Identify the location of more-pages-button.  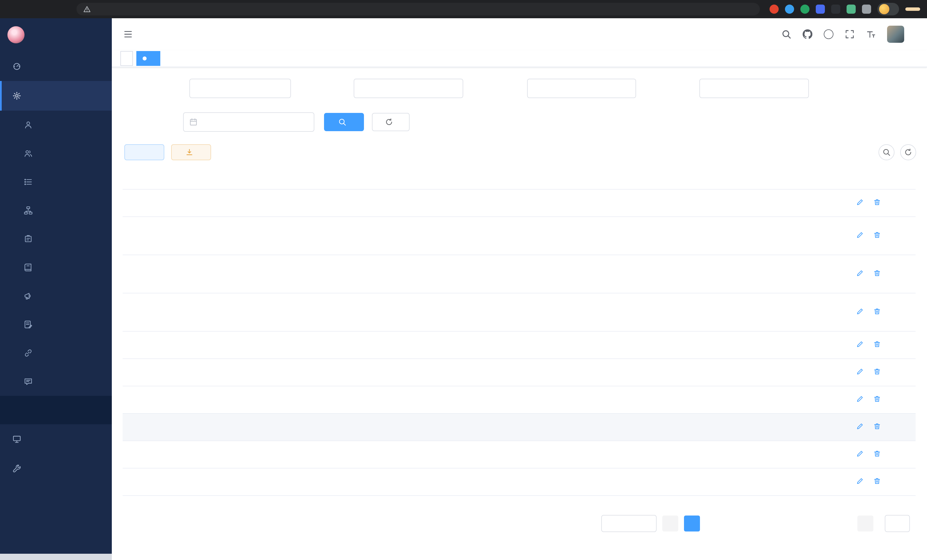
(822, 524).